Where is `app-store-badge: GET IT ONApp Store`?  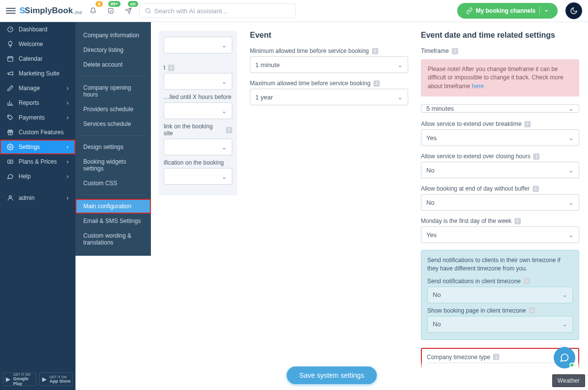 app-store-badge: GET IT ONApp Store is located at coordinates (56, 379).